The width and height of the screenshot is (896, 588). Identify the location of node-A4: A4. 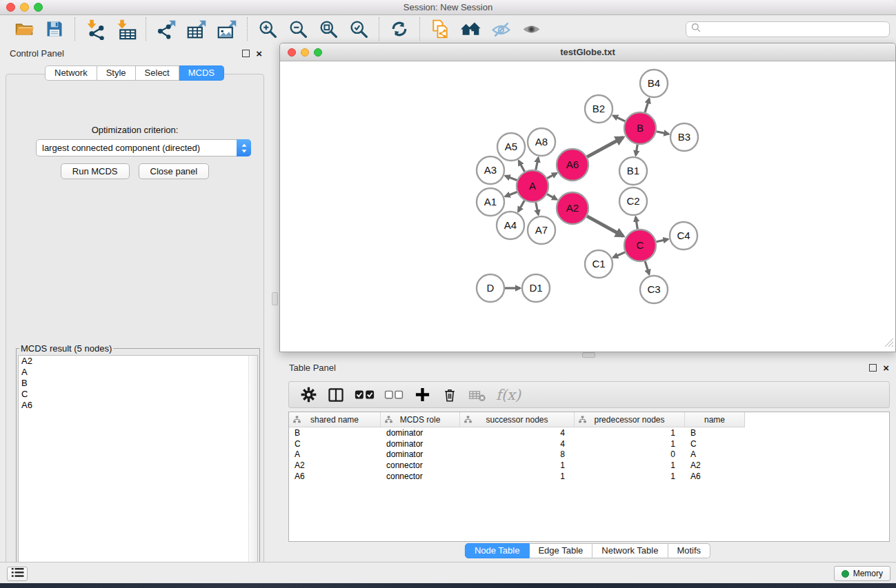
(510, 225).